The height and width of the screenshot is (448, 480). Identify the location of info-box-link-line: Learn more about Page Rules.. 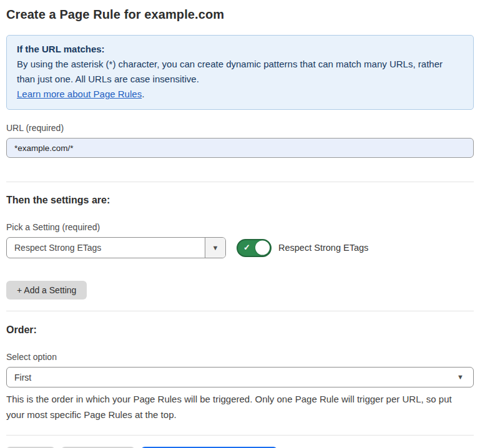
(240, 94).